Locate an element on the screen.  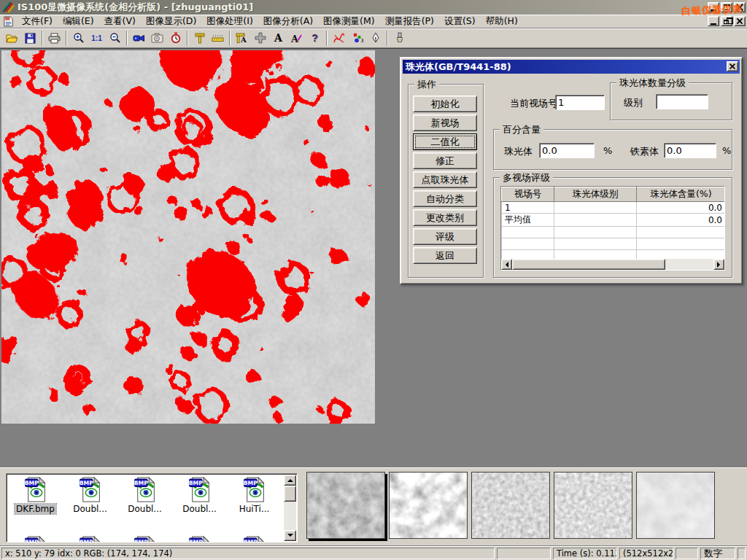
caliper-measure-button is located at coordinates (200, 38).